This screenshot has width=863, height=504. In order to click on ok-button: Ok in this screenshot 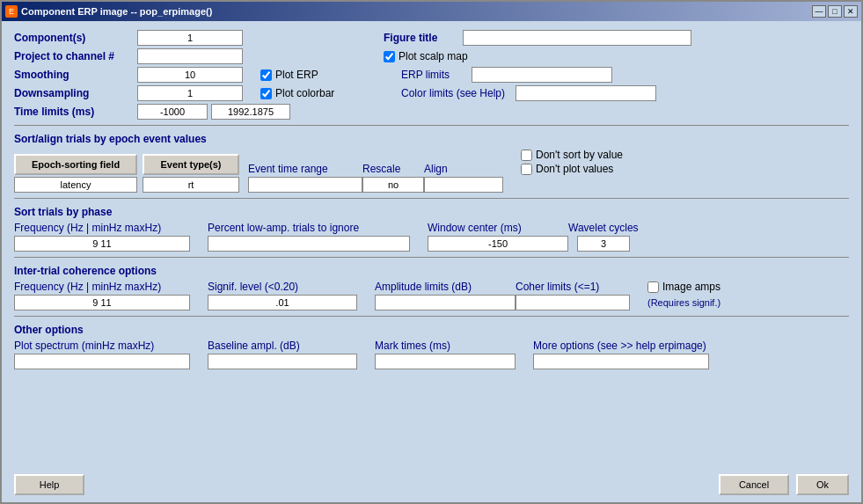, I will do `click(823, 485)`.